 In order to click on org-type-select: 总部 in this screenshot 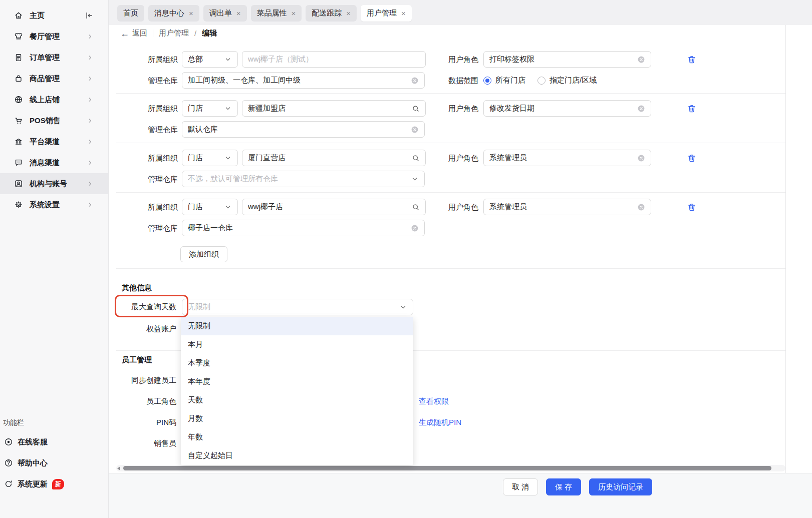, I will do `click(210, 59)`.